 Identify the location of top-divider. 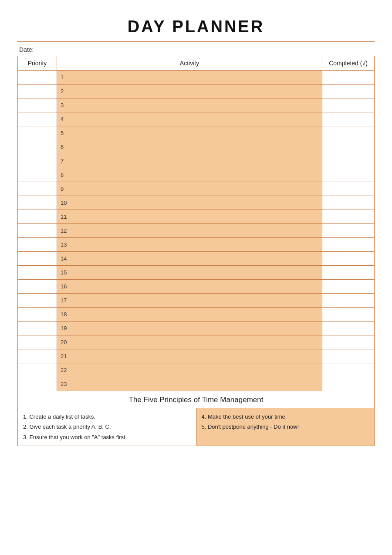
(196, 42).